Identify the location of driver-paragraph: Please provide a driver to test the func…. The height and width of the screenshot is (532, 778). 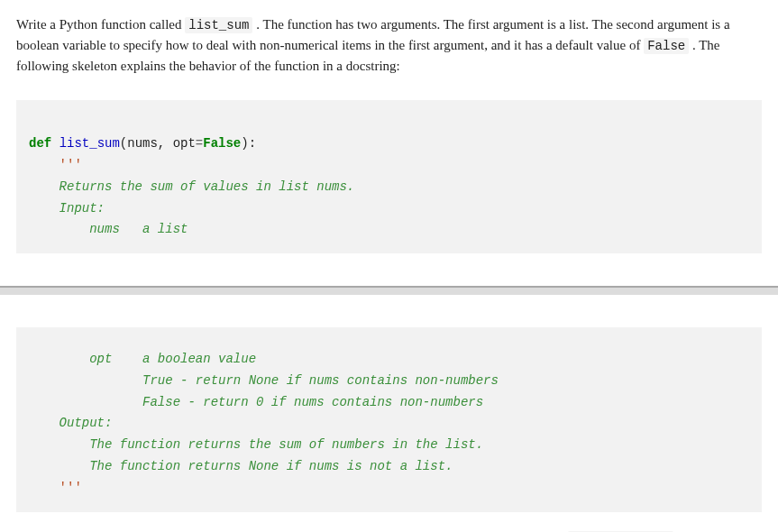
(389, 530).